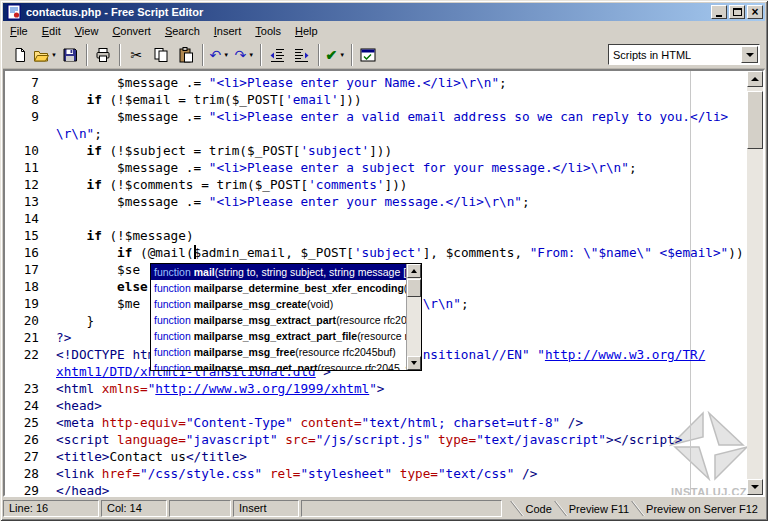 The height and width of the screenshot is (521, 768). Describe the element at coordinates (26, 82) in the screenshot. I see `line-number: 7` at that location.